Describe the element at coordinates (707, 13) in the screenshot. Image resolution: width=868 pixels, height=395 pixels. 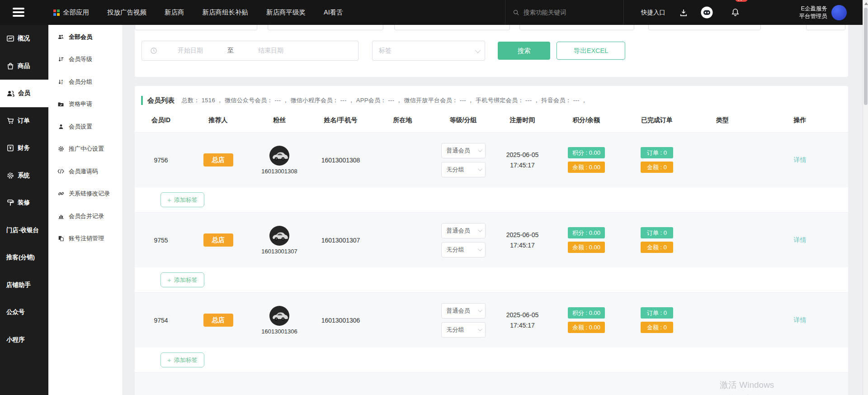
I see `assistant-robot-icon` at that location.